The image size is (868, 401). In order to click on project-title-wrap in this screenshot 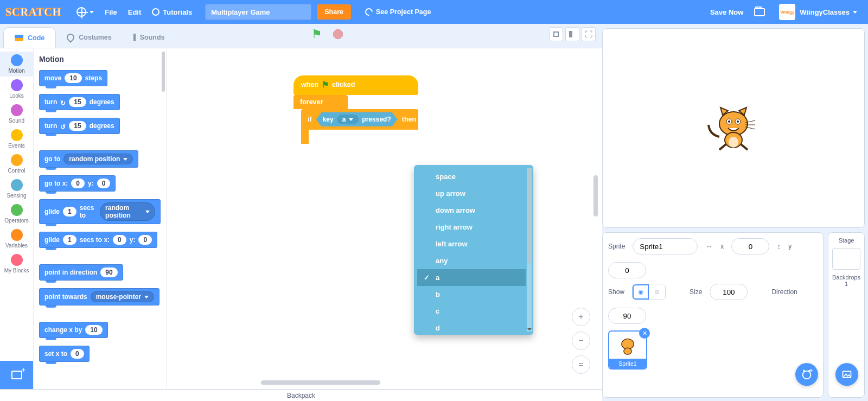, I will do `click(258, 12)`.